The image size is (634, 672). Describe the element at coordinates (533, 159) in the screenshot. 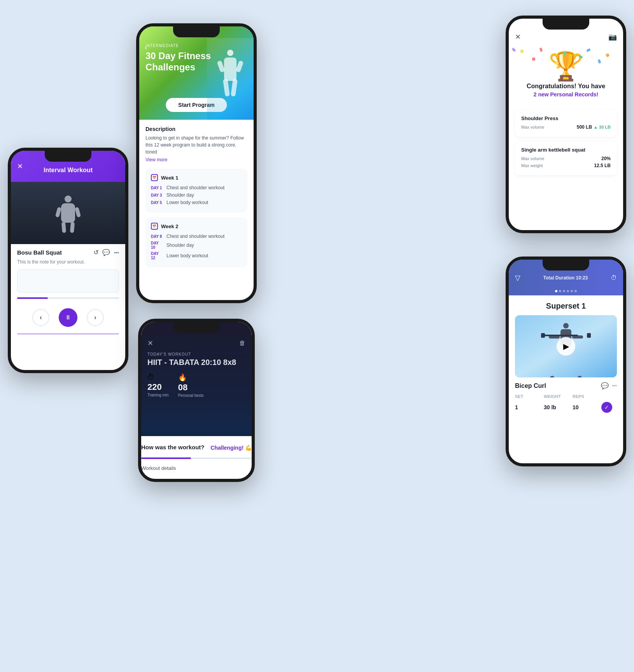

I see `record-label-volume-2: Max volume` at that location.